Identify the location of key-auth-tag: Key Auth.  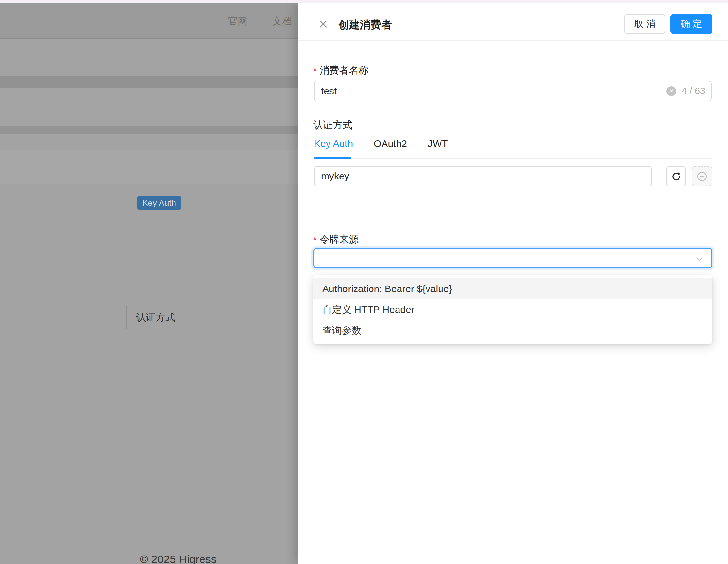
(159, 203).